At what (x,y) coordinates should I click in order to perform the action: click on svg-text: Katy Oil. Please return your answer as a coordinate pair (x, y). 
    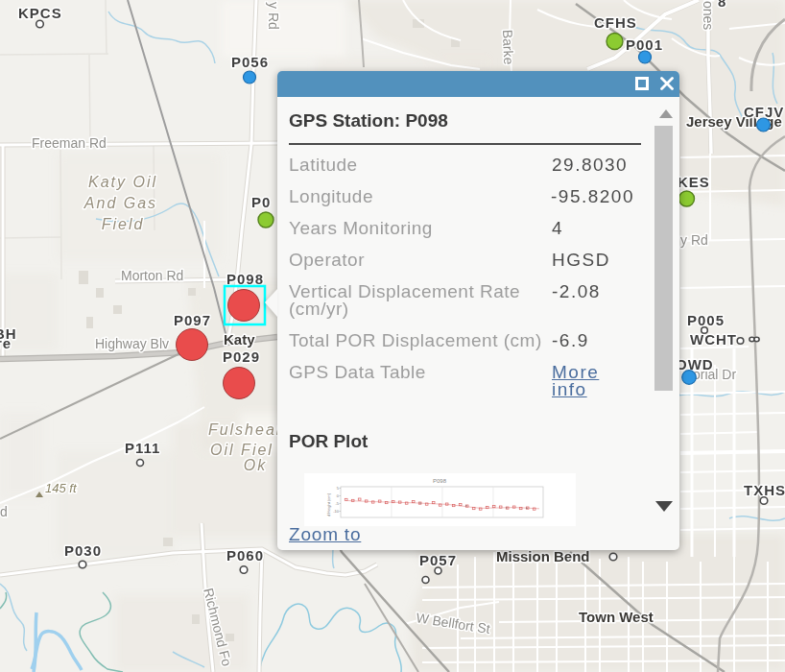
    Looking at the image, I should click on (123, 182).